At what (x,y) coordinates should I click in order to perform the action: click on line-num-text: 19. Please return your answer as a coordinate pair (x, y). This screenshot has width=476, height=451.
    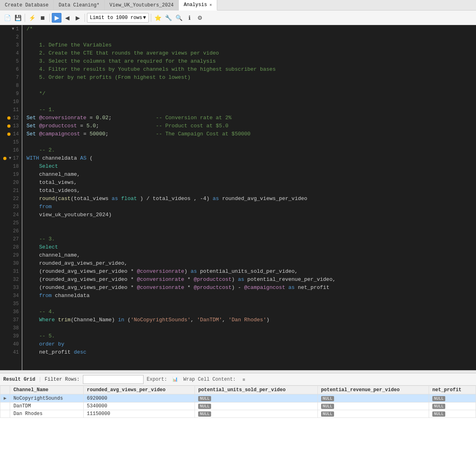
    Looking at the image, I should click on (16, 175).